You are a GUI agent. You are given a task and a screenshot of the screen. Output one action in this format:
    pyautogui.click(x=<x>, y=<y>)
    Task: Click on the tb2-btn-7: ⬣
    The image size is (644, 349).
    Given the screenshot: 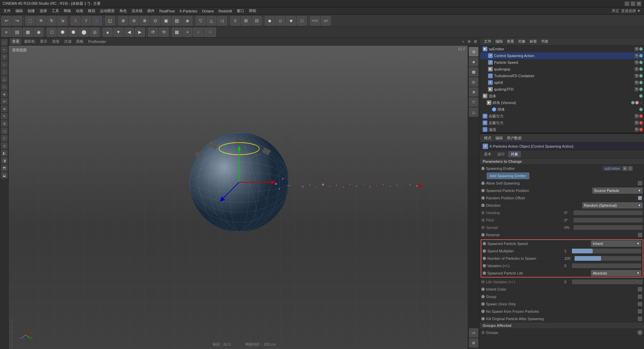 What is the action you would take?
    pyautogui.click(x=73, y=32)
    